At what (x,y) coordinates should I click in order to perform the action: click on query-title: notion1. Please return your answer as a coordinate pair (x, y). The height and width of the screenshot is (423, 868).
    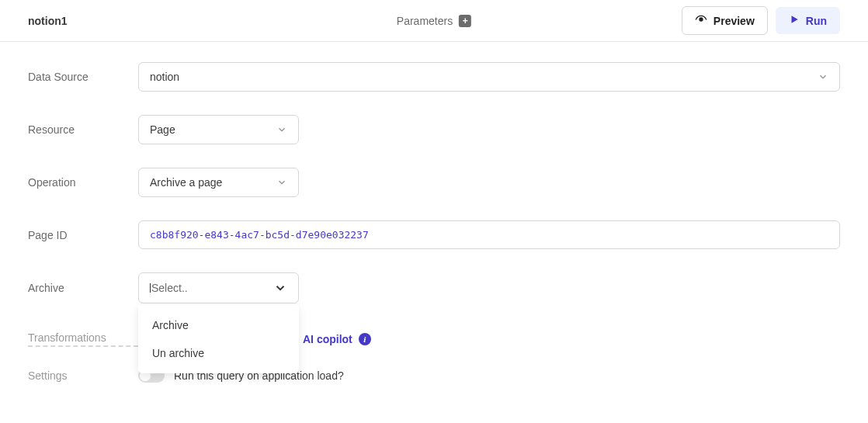
    Looking at the image, I should click on (48, 21).